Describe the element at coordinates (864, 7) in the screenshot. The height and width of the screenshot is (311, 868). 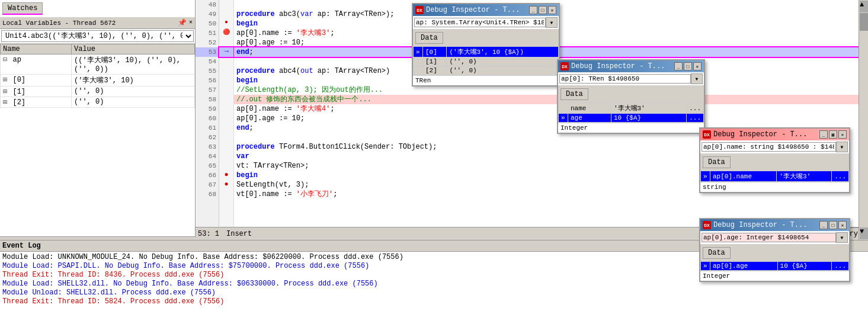
I see `scrollbar-thumb-top: ▲` at that location.